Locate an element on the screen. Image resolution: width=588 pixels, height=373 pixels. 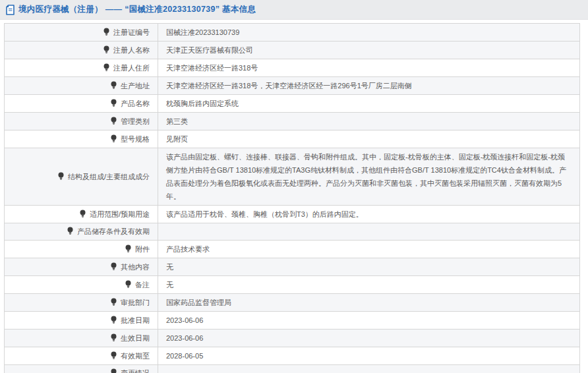
row-label-cell: 结构及组成/主要组成成分 is located at coordinates (82, 177).